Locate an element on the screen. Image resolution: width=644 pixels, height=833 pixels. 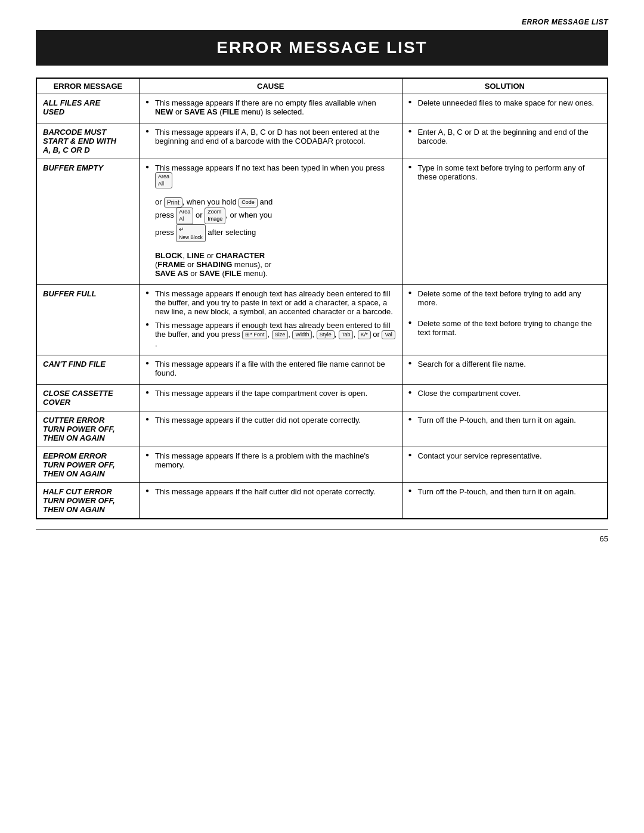
cause-item: This message appears if a file with the … is located at coordinates (271, 368).